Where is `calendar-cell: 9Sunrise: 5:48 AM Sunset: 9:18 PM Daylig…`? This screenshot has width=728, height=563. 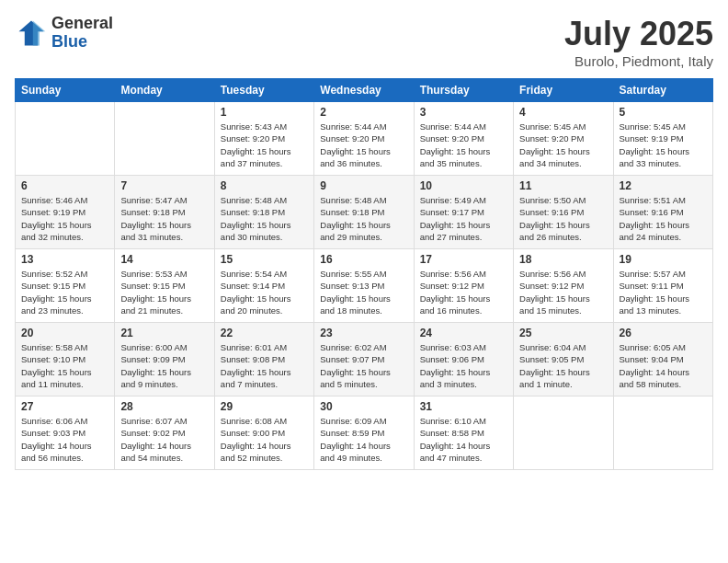
calendar-cell: 9Sunrise: 5:48 AM Sunset: 9:18 PM Daylig… is located at coordinates (364, 213).